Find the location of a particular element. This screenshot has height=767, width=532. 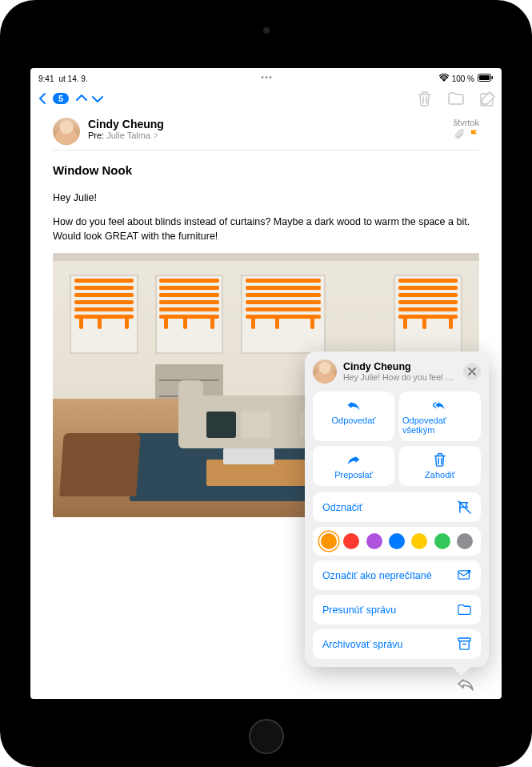

move-row: Presunúť správu is located at coordinates (397, 610).